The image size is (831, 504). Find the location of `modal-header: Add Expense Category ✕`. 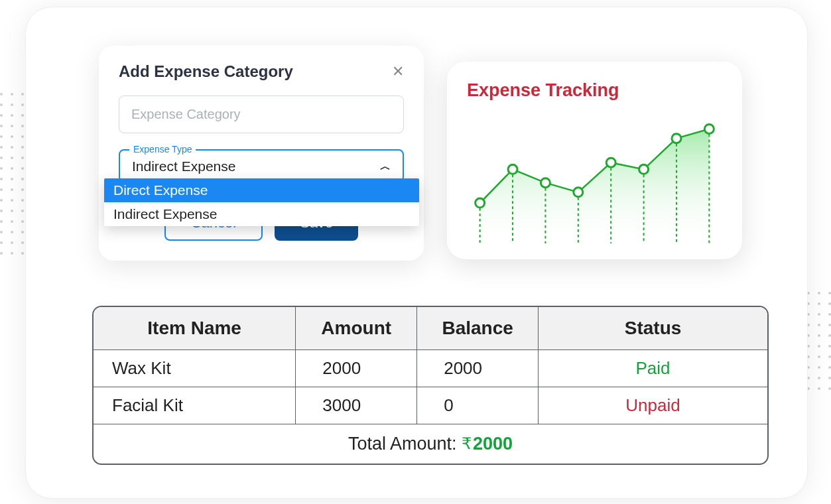

modal-header: Add Expense Category ✕ is located at coordinates (261, 72).